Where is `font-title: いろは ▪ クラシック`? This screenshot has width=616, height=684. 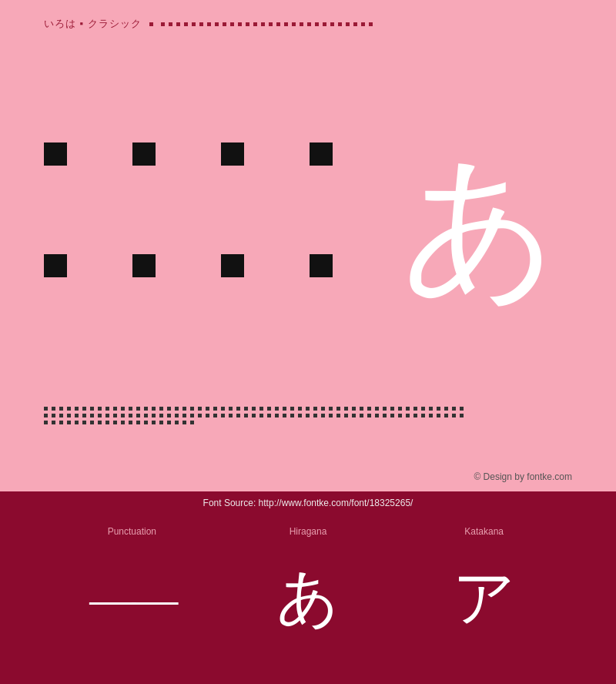 font-title: いろは ▪ クラシック is located at coordinates (92, 24).